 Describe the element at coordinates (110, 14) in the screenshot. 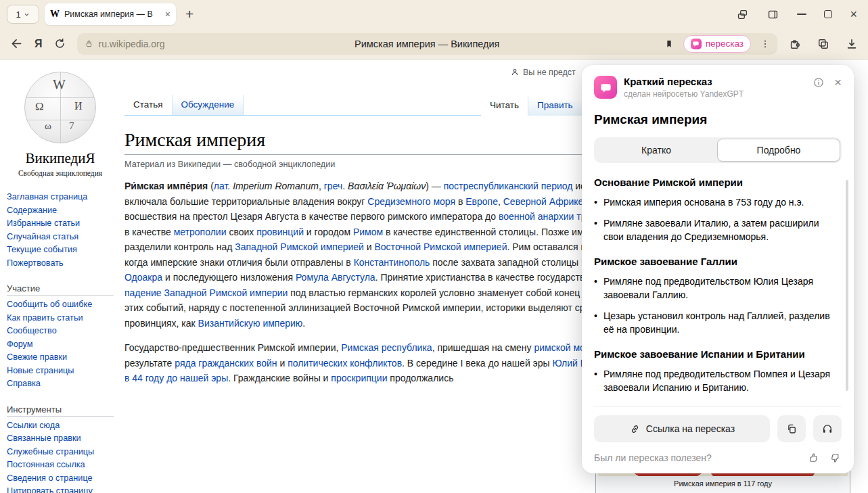

I see `browser-tab: W Римская империя — В ×` at that location.